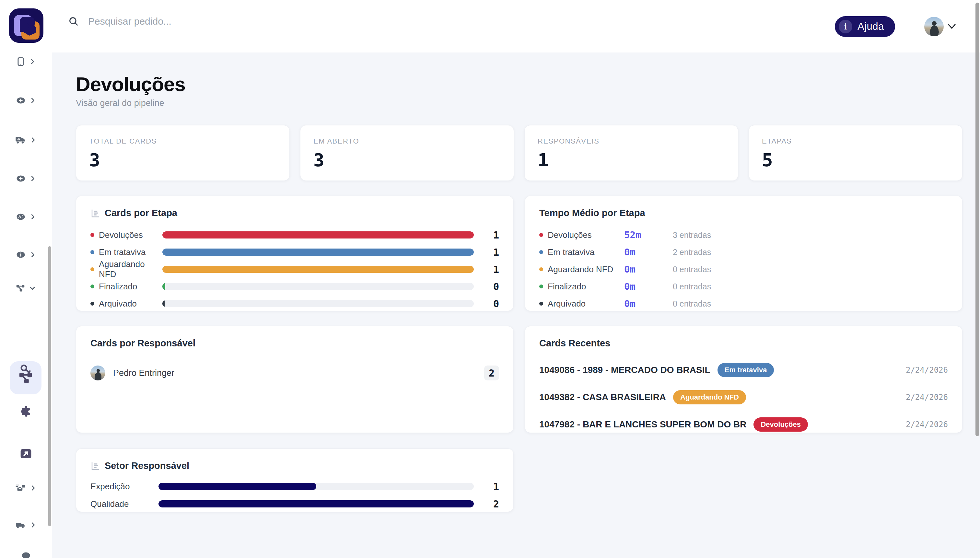  Describe the element at coordinates (744, 425) in the screenshot. I see `recent-card-row: 1047982 - BAR E LANCHES SUPER BOM DO BR …` at that location.